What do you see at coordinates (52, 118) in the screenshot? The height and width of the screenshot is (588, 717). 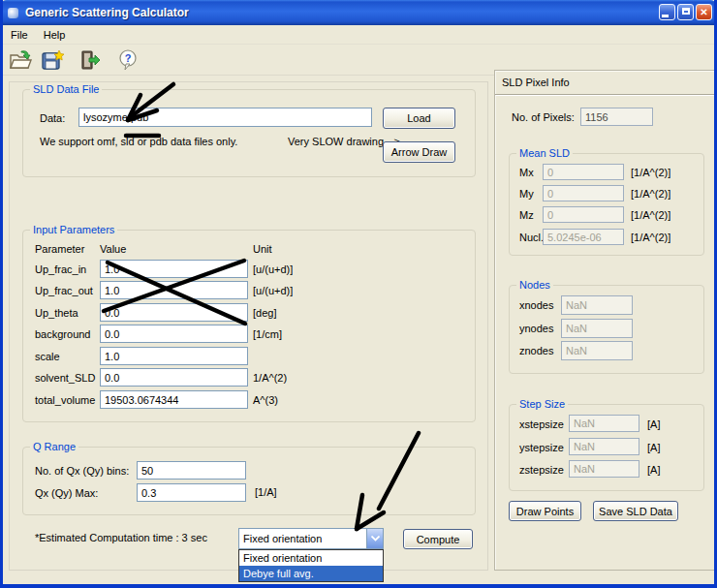 I see `data-label: Data:` at bounding box center [52, 118].